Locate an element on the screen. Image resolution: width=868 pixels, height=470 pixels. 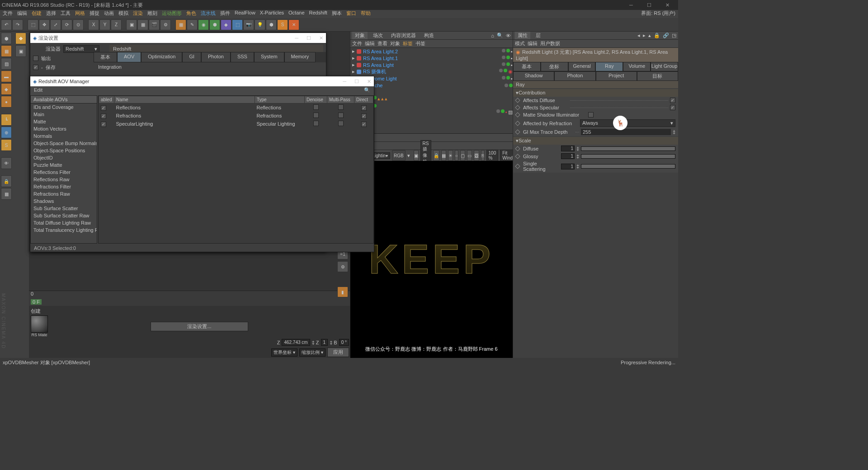
aov-available-item: Total Translucency Lighting Raw is located at coordinates (64, 230).